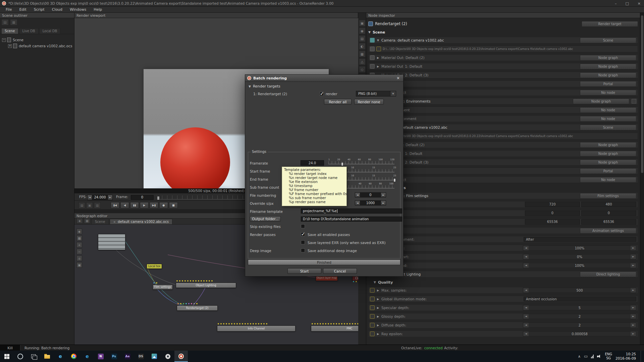 The image size is (644, 362). What do you see at coordinates (20, 356) in the screenshot?
I see `cortana-button` at bounding box center [20, 356].